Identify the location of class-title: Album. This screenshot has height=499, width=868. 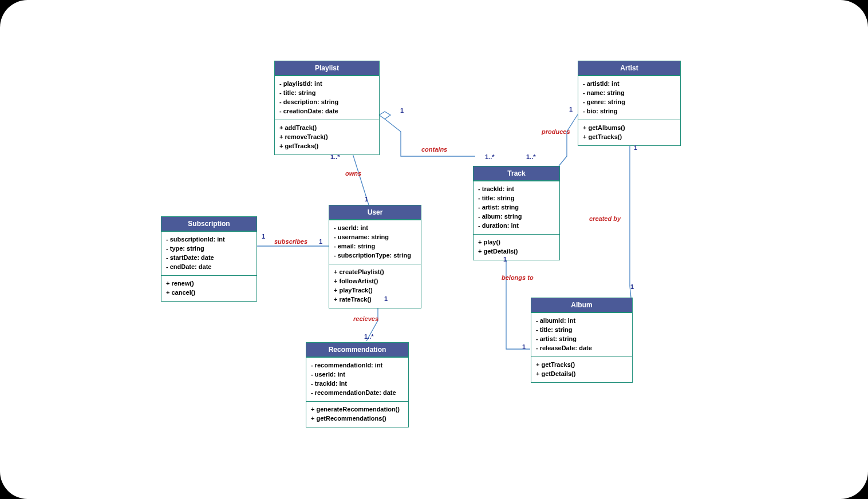
(582, 306).